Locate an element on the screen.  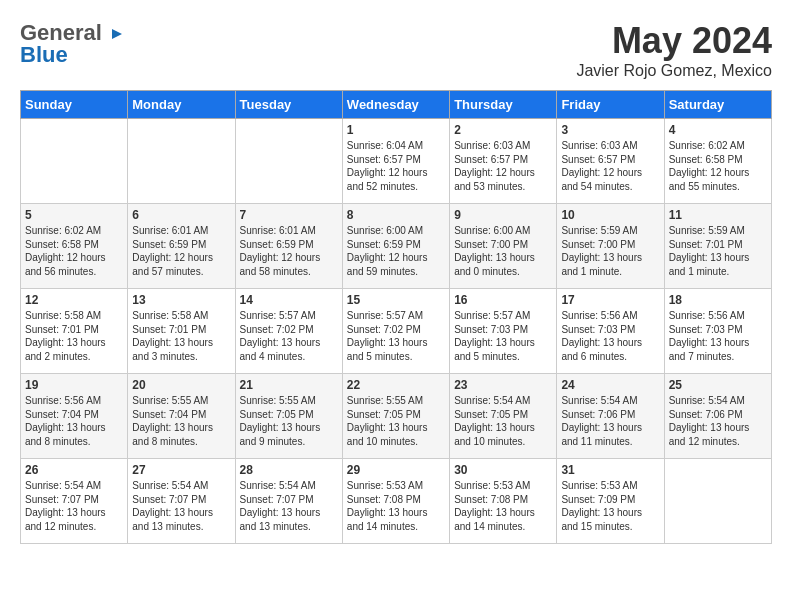
day-number: 19 is located at coordinates (74, 385).